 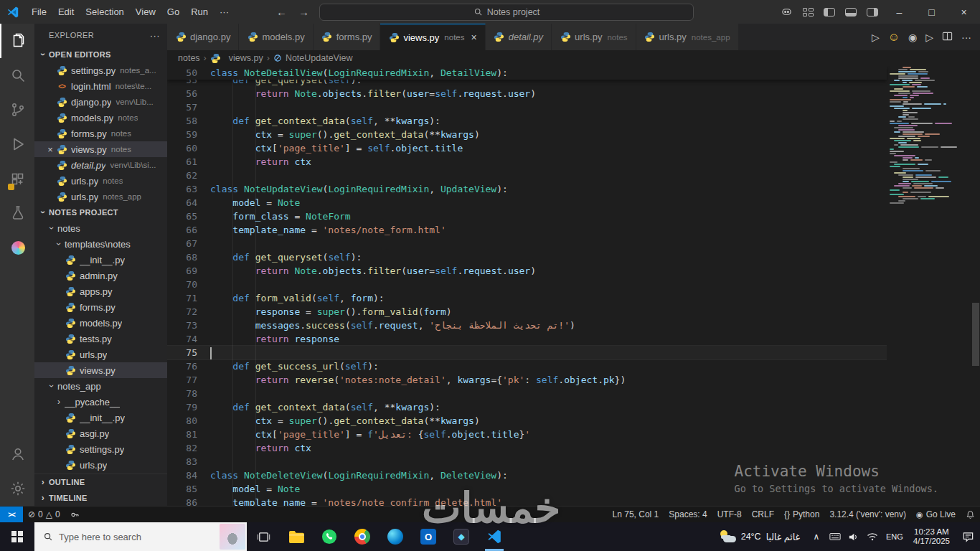 I want to click on tab-models.py: models.py, so click(x=275, y=37).